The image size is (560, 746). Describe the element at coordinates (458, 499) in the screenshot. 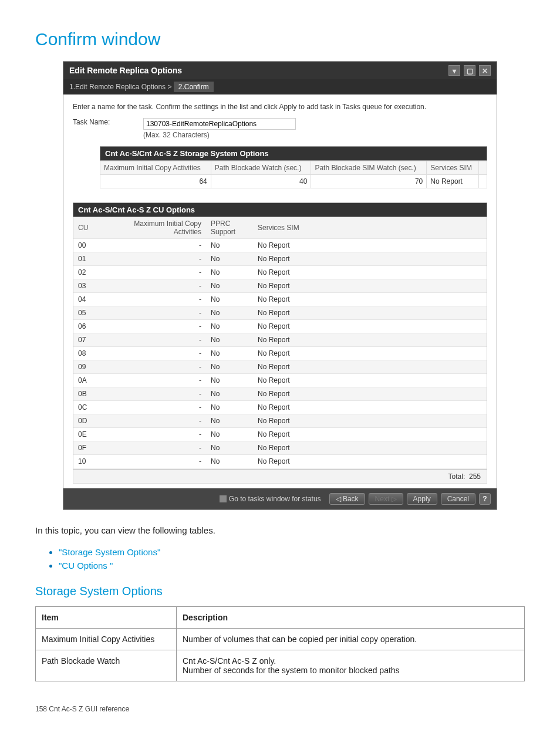

I see `cancel-button: Cancel` at that location.